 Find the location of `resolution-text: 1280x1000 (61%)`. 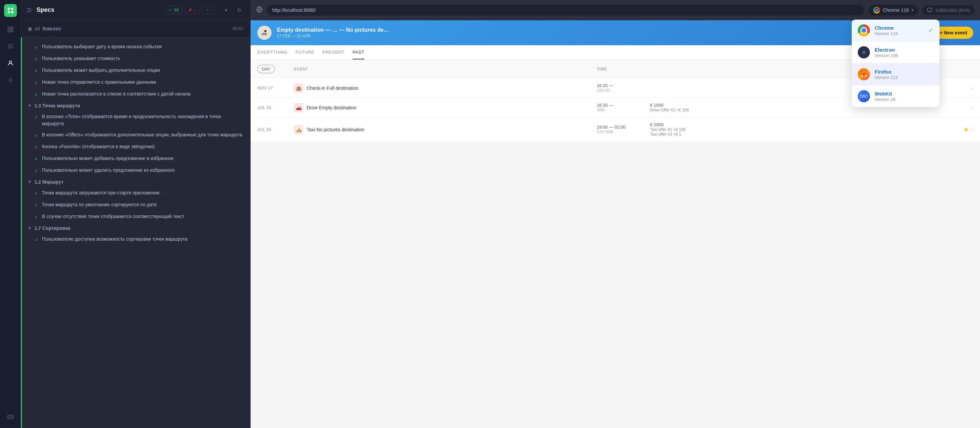

resolution-text: 1280x1000 (61%) is located at coordinates (953, 10).